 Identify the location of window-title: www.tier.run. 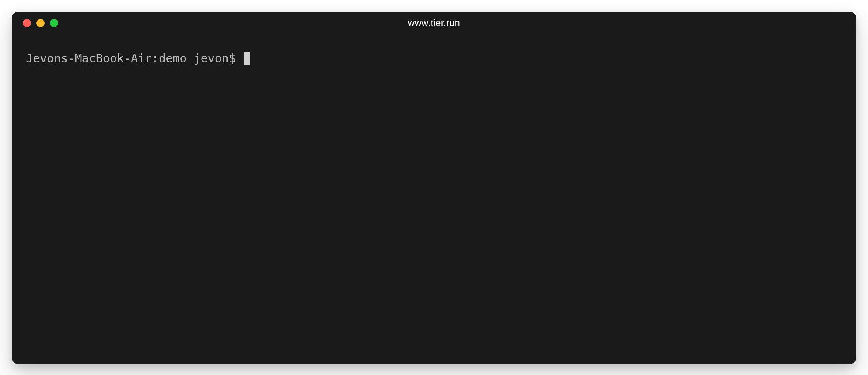
(434, 23).